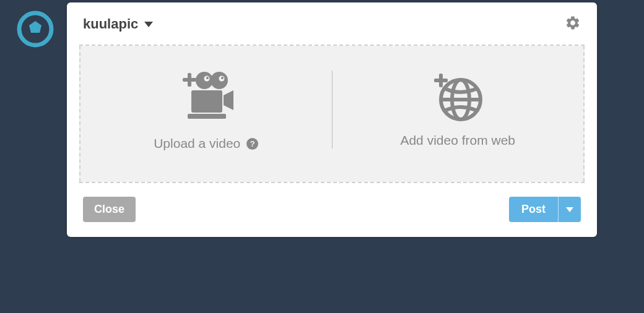 This screenshot has width=644, height=313. I want to click on upload-video-option: Upload a video ?, so click(206, 109).